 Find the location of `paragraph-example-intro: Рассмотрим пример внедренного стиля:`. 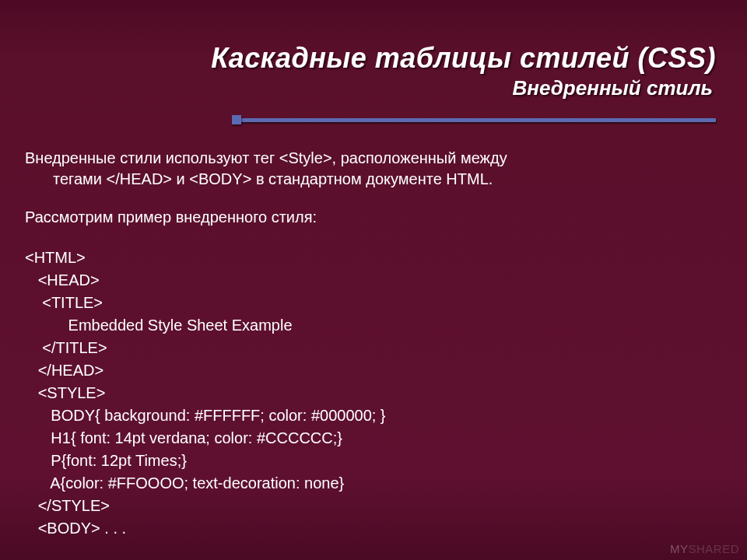

paragraph-example-intro: Рассмотрим пример внедренного стиля: is located at coordinates (370, 218).